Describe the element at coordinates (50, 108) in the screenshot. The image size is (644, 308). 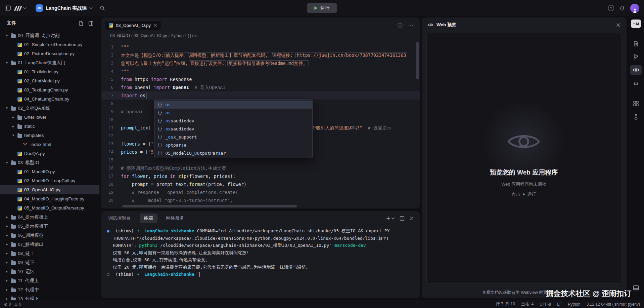
I see `tree-item: ▾ 02_文档QA系统` at that location.